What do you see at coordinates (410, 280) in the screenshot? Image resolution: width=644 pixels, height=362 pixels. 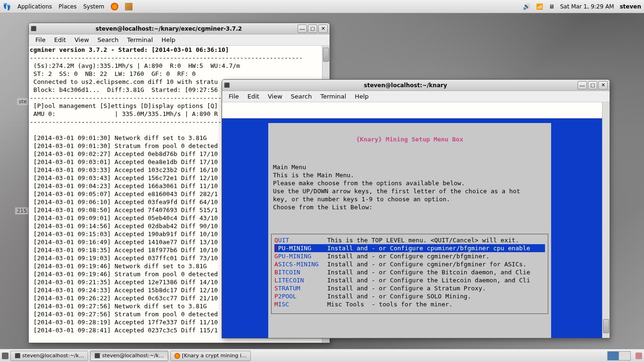 I see `menu-item-litecoin: LITECOINInstall and - or Configure the L…` at bounding box center [410, 280].